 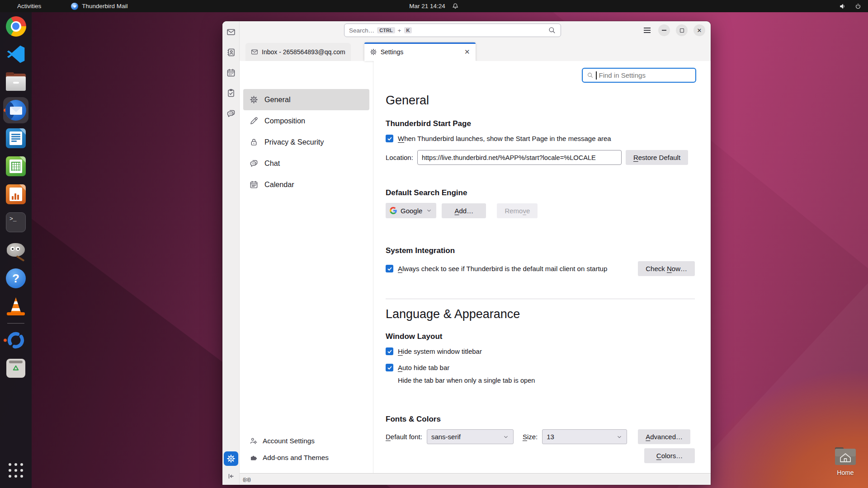 I want to click on checkbox-label: When Thunderbird launches, show the Star…, so click(x=505, y=138).